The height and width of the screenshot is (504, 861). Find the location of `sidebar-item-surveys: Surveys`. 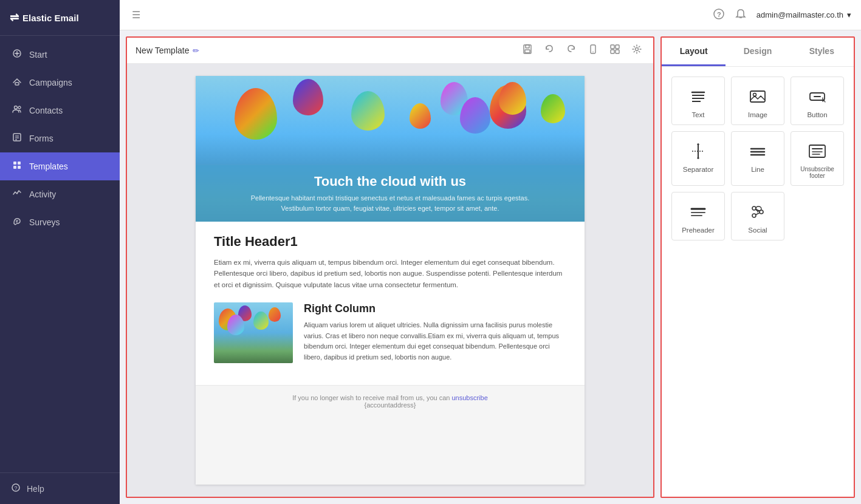

sidebar-item-surveys: Surveys is located at coordinates (60, 222).